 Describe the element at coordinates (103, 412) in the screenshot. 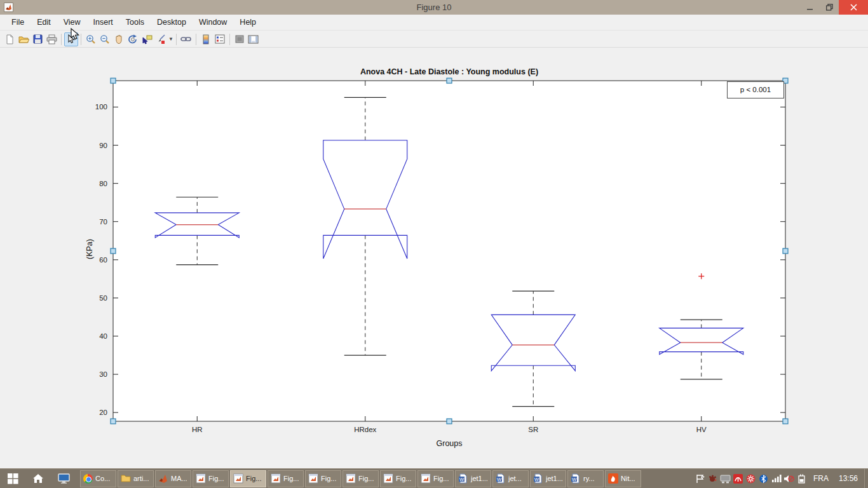

I see `y-tick-label: 20` at that location.